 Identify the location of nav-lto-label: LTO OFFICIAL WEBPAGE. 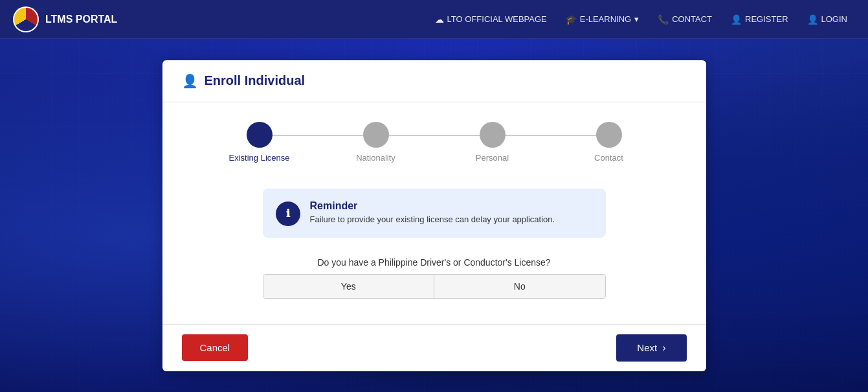
(497, 19).